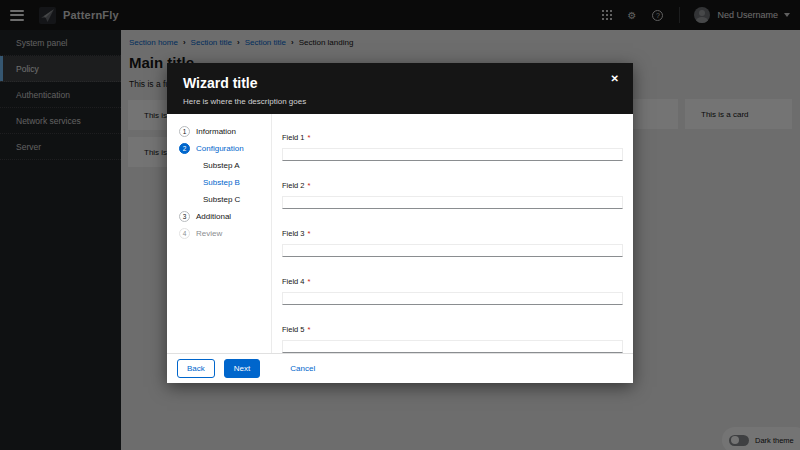 This screenshot has height=450, width=800. What do you see at coordinates (184, 216) in the screenshot?
I see `step-number: 3` at bounding box center [184, 216].